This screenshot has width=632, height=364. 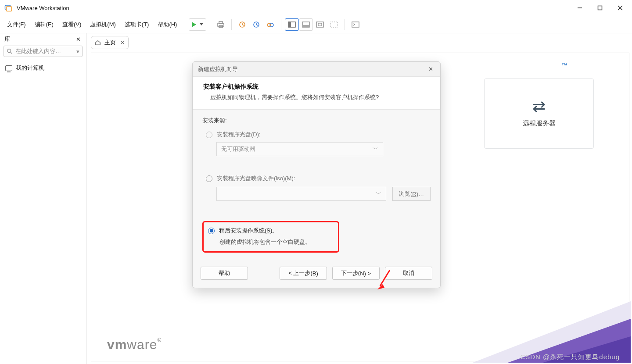 I want to click on menubar: 文件(F) 编辑(E) 查看(V) 虚拟机(M) 选项卡(T) 帮助(H), so click(x=316, y=25).